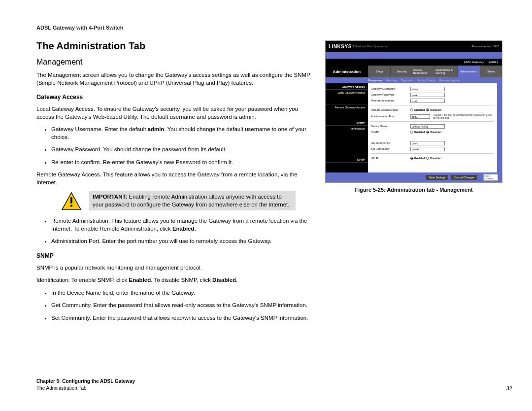  I want to click on shot-subtab-mgmt: Management, so click(375, 80).